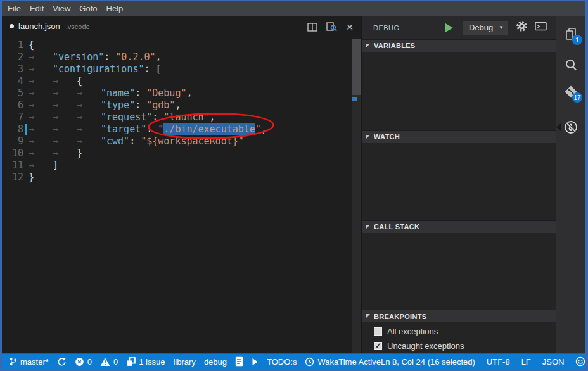  I want to click on code-line-2: 2→"version": "0.2.0",, so click(177, 57).